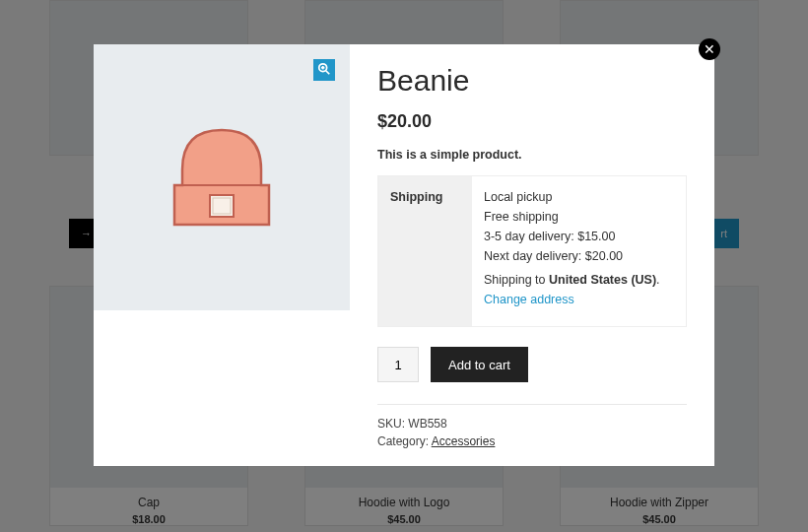 The height and width of the screenshot is (532, 808). I want to click on product-price: $20.00, so click(532, 122).